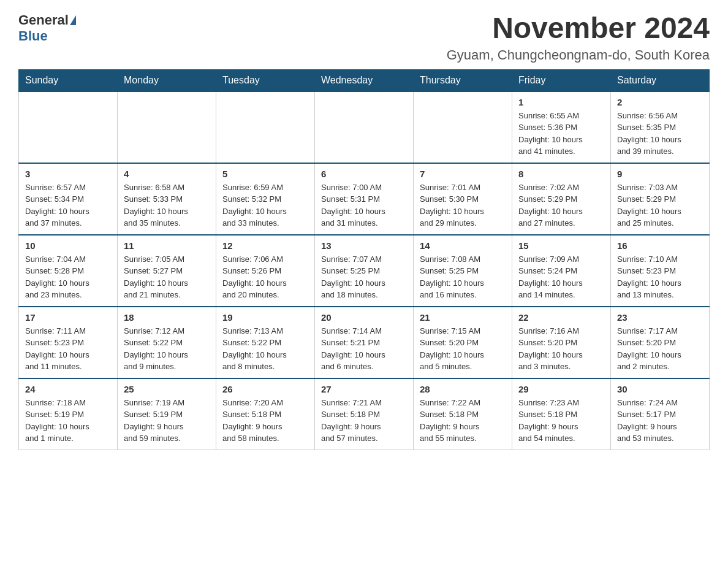  Describe the element at coordinates (463, 80) in the screenshot. I see `calendar-header-thursday: Thursday` at that location.